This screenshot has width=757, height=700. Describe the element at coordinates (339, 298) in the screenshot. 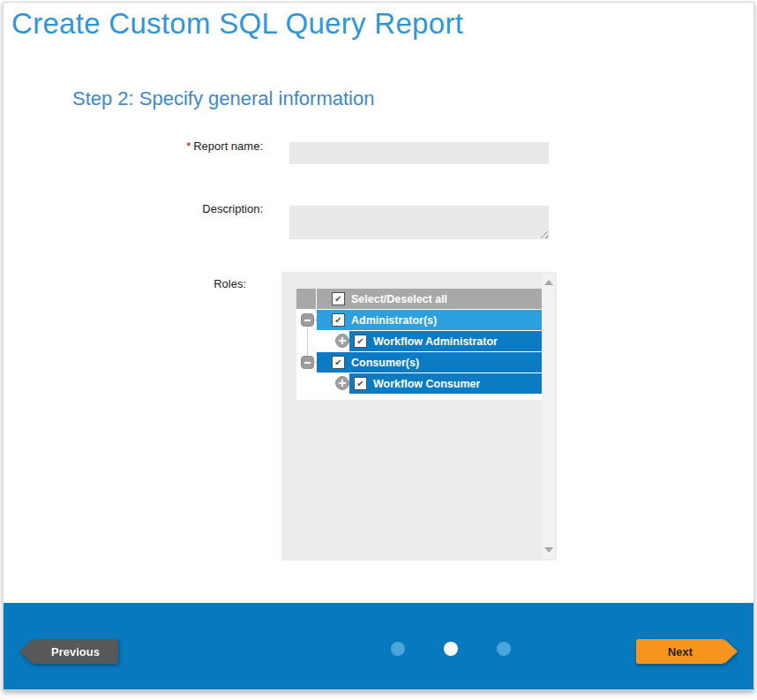

I see `select-all-checkbox: ✔` at that location.